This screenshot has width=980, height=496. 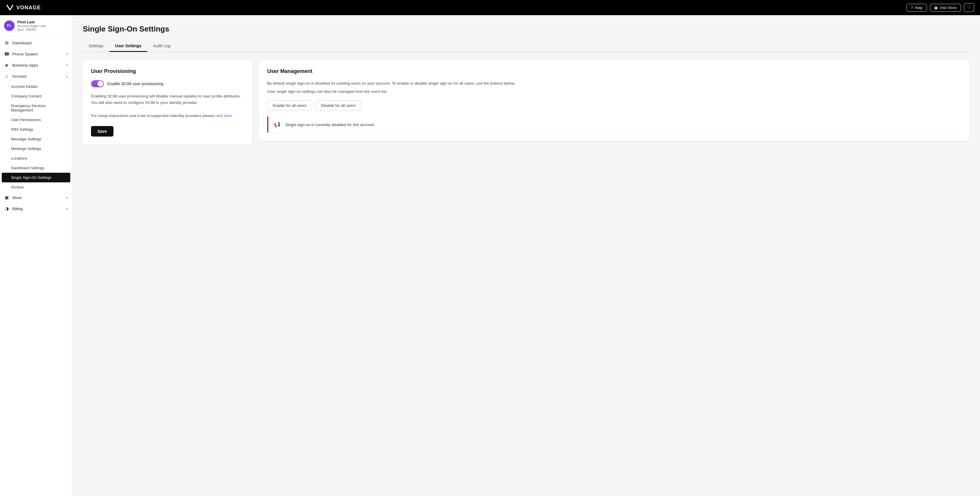 I want to click on disable-all-users-button: Disable for all users, so click(x=339, y=105).